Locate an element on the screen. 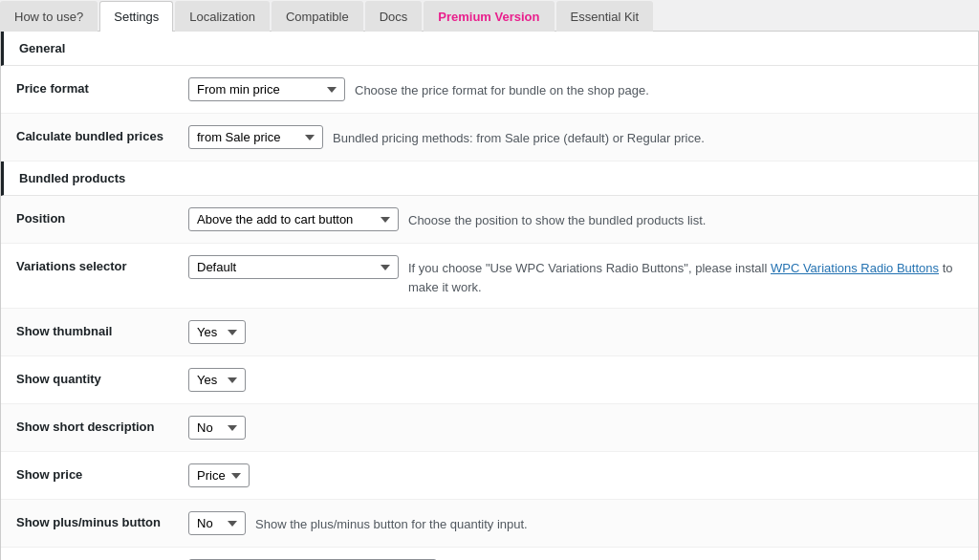  tab-compatible: Compatible is located at coordinates (317, 16).